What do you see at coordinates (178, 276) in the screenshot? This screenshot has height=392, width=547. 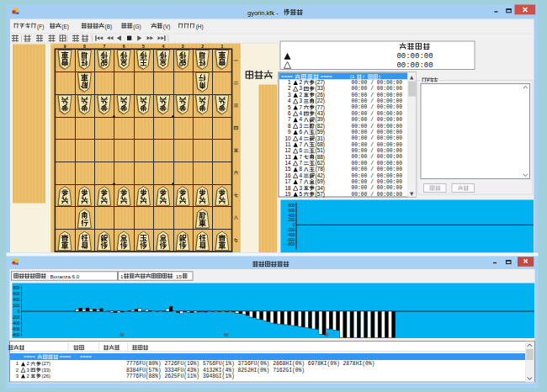 I see `svg-text:: 15: : 15` at bounding box center [178, 276].